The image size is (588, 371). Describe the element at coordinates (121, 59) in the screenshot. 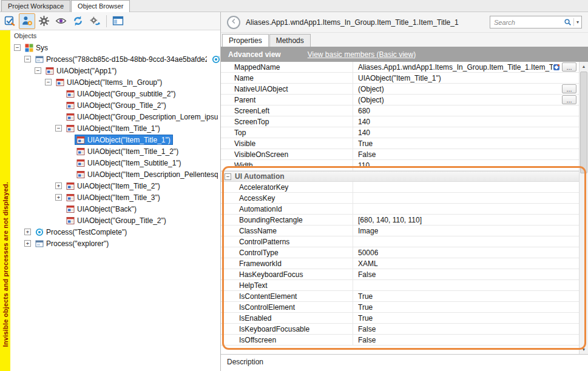

I see `tree-node: Process("788cb85c-d15b-48bb-9ccd-34ae5ba…` at that location.